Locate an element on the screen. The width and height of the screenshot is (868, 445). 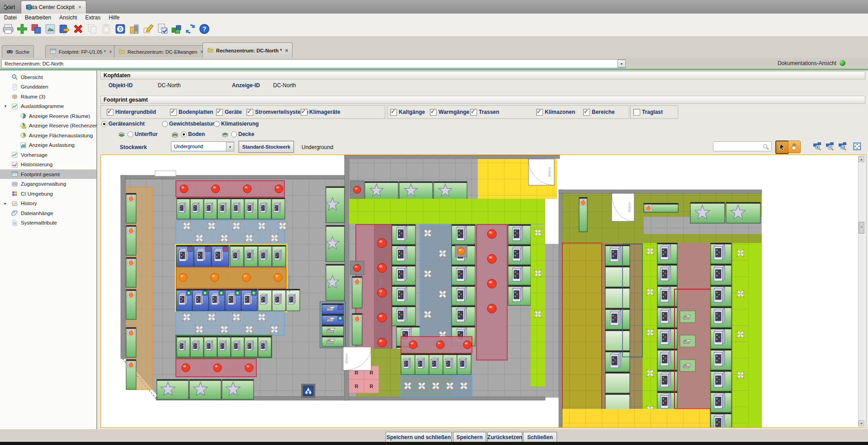
sidebar-item-vorhersage: Vorhersage is located at coordinates (48, 155).